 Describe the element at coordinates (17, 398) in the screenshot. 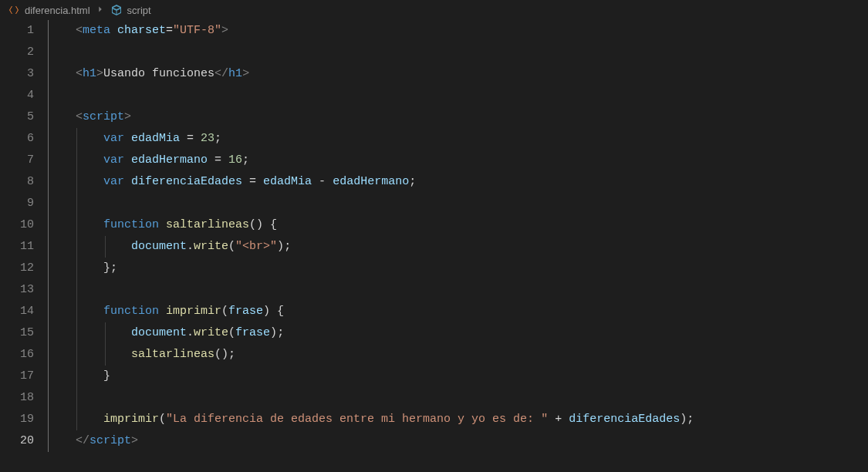

I see `line-number: 18` at that location.